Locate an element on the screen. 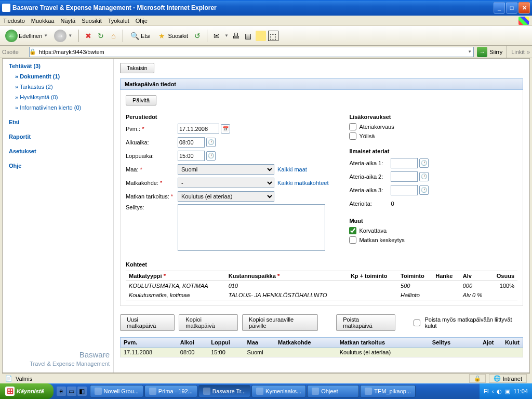  favorites-button: ★Suosikit is located at coordinates (172, 36).